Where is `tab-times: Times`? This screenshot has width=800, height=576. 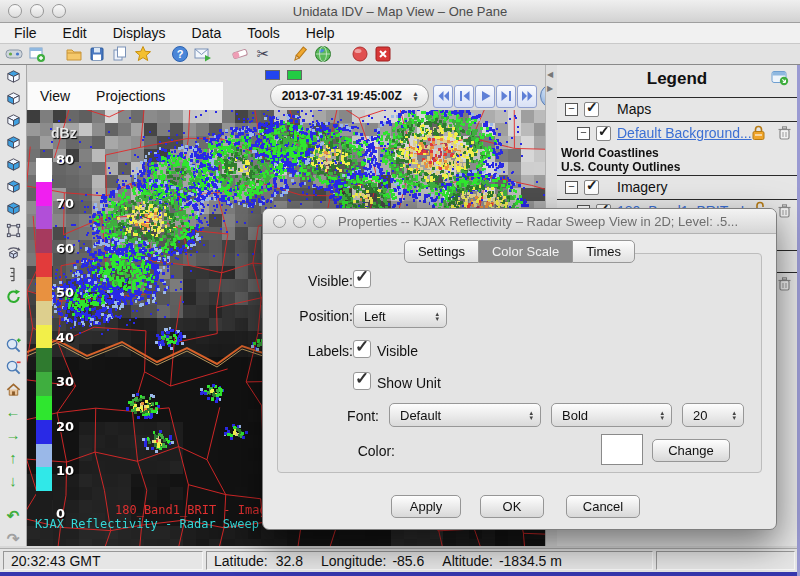
tab-times: Times is located at coordinates (604, 252).